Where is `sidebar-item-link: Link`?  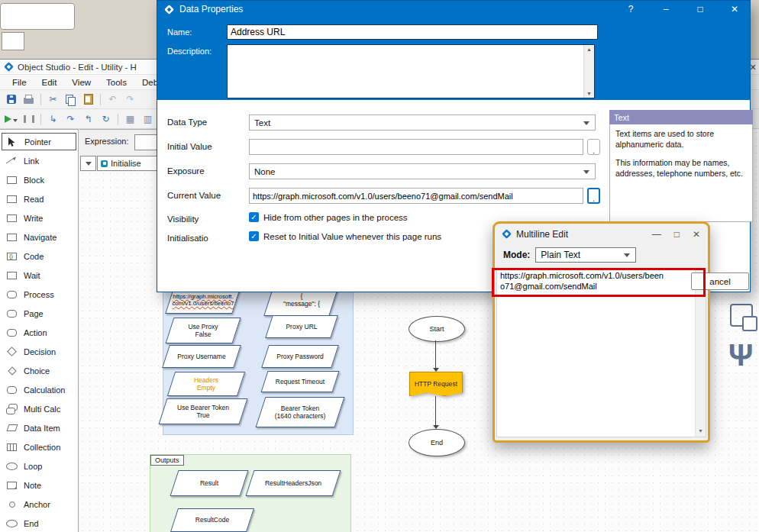 sidebar-item-link: Link is located at coordinates (39, 160).